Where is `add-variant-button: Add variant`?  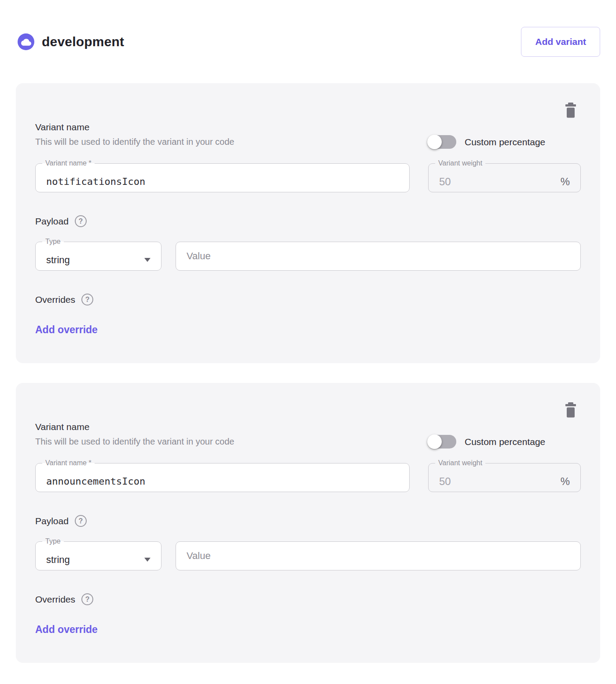
add-variant-button: Add variant is located at coordinates (561, 42).